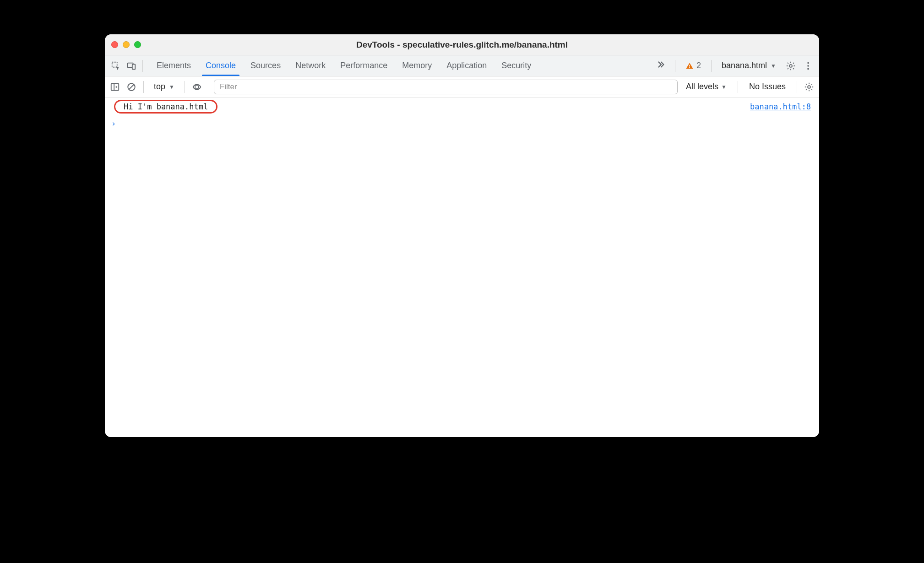 The width and height of the screenshot is (924, 563). What do you see at coordinates (462, 45) in the screenshot?
I see `window-title: DevTools - speculative-rules.glitch.me/b…` at bounding box center [462, 45].